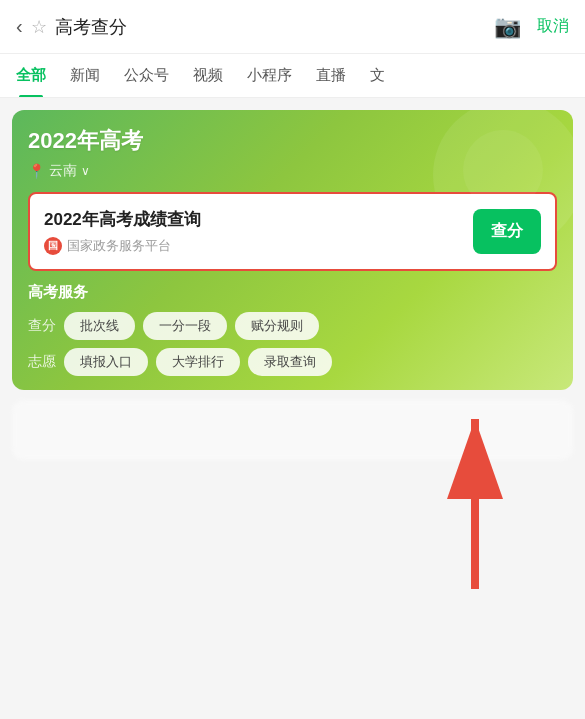  What do you see at coordinates (185, 326) in the screenshot?
I see `service-tag-score-segment: 一分一段` at bounding box center [185, 326].